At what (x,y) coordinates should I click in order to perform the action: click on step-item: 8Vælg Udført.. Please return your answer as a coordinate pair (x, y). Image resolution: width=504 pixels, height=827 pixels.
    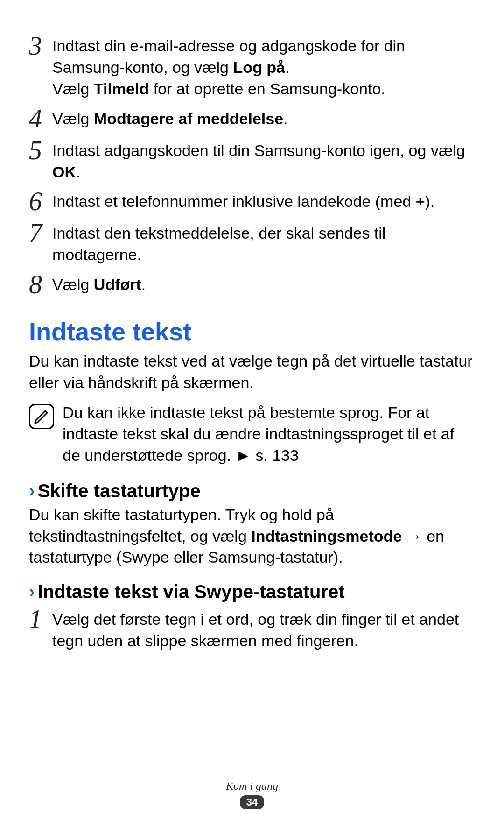
    Looking at the image, I should click on (252, 284).